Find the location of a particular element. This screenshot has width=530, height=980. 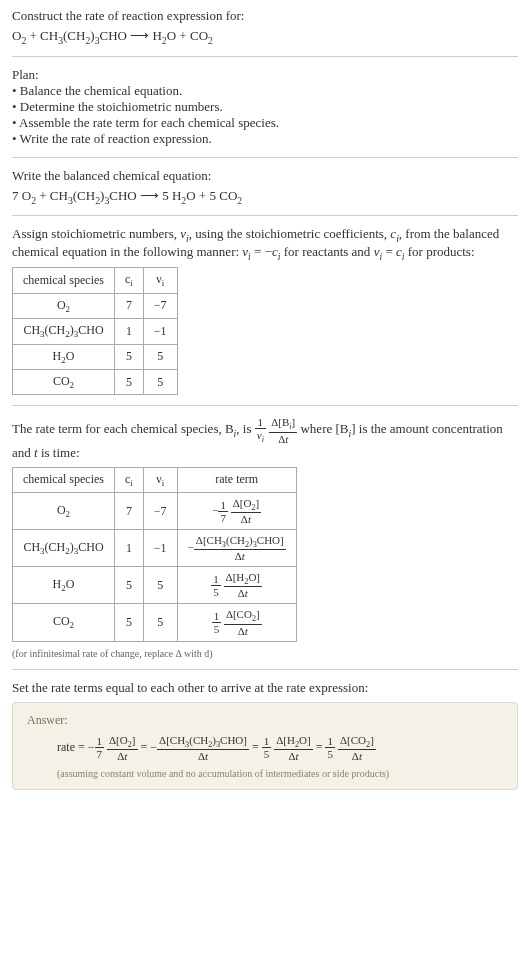

cell-rate: 15 Δ[H2O]Δt is located at coordinates (236, 586).